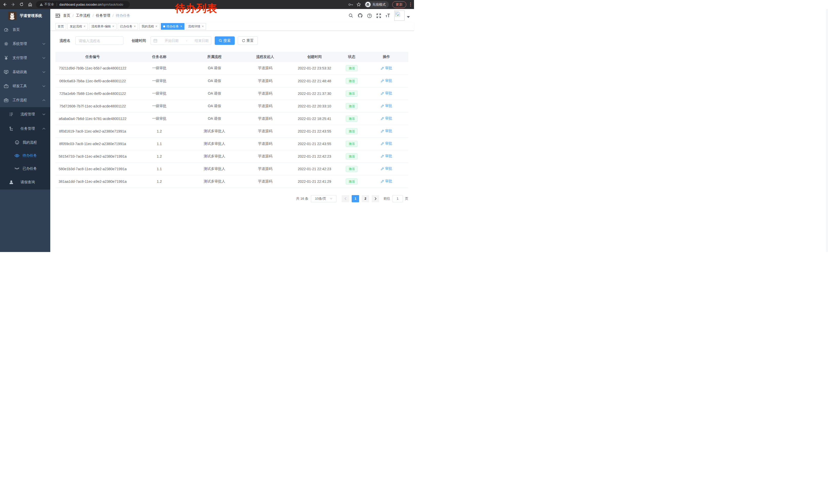  I want to click on tab-2: 流程表单-编辑×, so click(103, 27).